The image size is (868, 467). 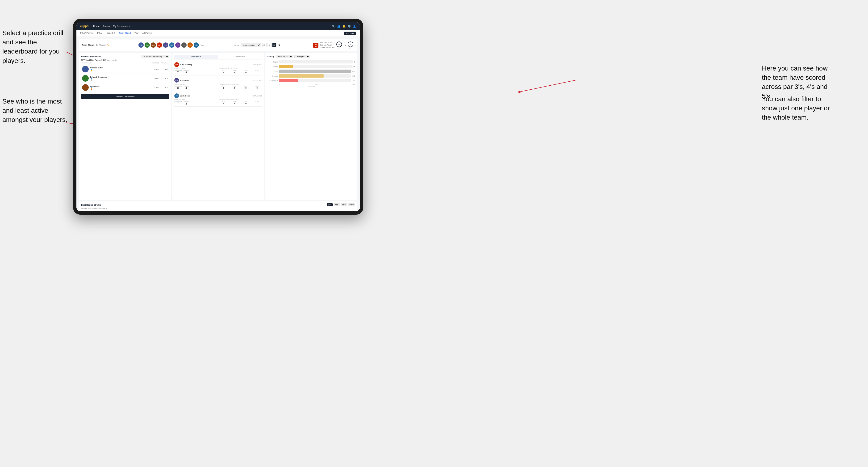 What do you see at coordinates (165, 69) in the screenshot?
I see `lb-avg-1: 110` at bounding box center [165, 69].